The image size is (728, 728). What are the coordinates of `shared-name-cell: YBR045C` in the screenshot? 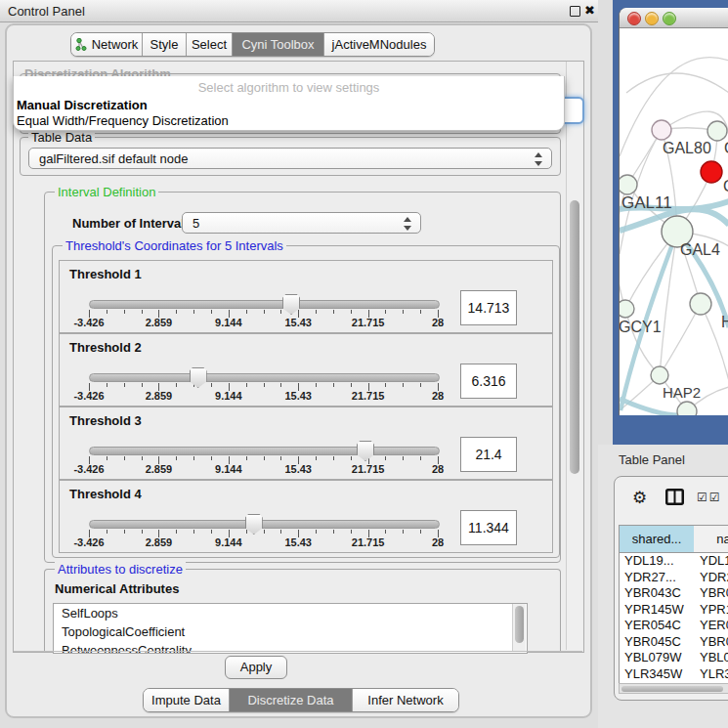 It's located at (653, 643).